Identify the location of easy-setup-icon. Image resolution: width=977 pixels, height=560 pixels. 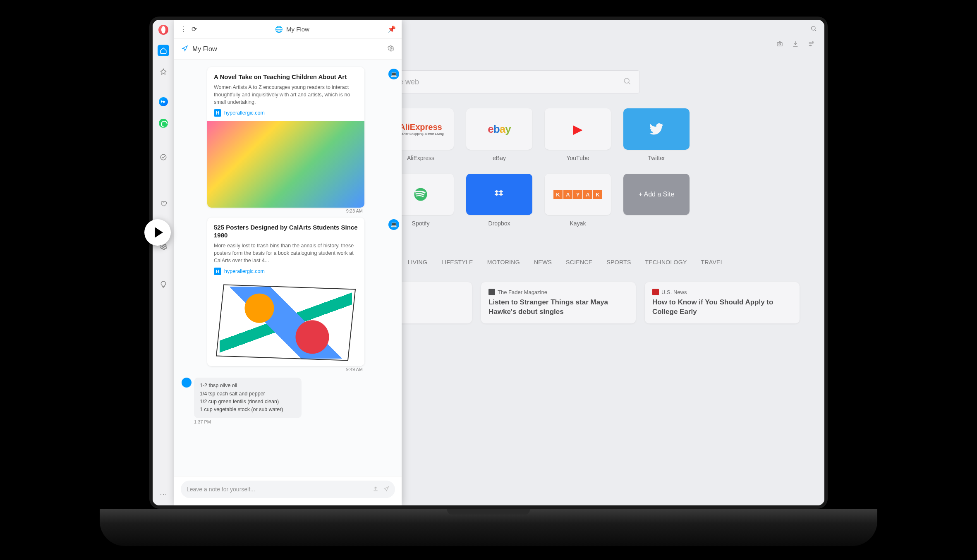
(811, 45).